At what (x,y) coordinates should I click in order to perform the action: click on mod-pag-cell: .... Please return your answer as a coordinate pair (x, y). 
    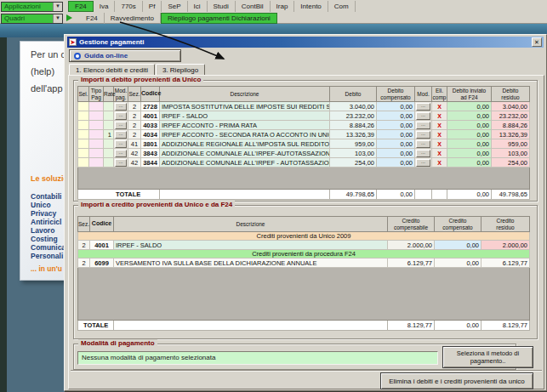
    Looking at the image, I should click on (121, 163).